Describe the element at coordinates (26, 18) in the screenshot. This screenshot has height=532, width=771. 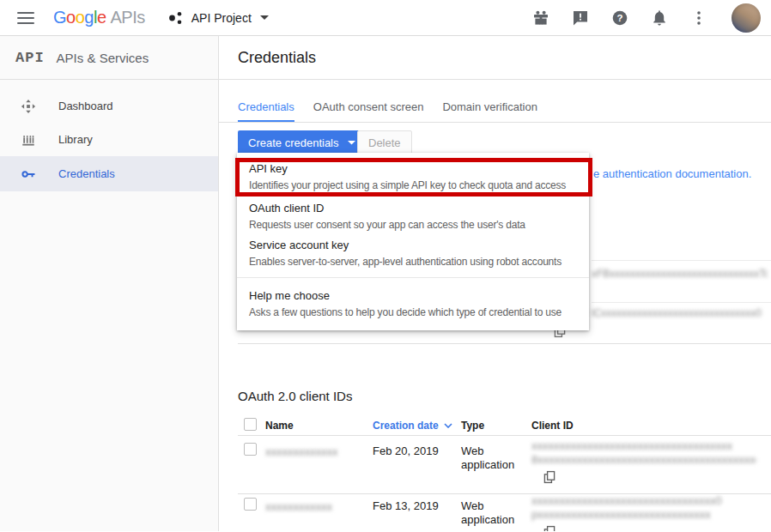
I see `hamburger-menu-icon` at that location.